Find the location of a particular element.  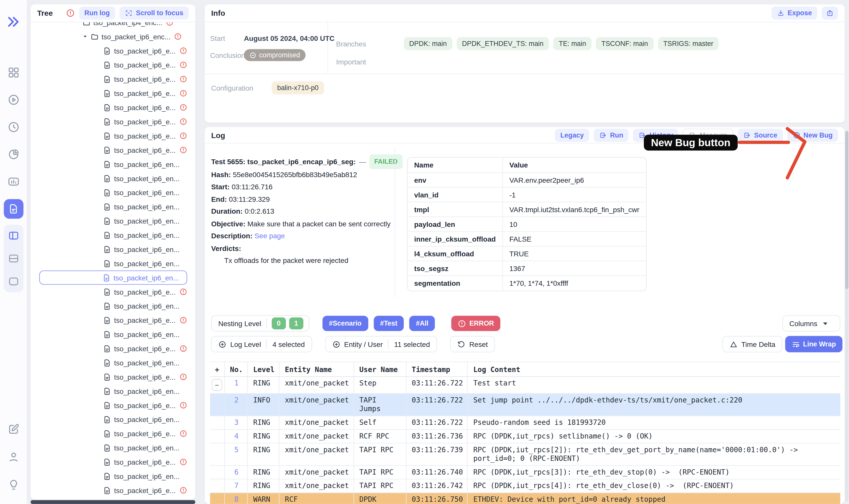

dashboard-icon is located at coordinates (14, 73).